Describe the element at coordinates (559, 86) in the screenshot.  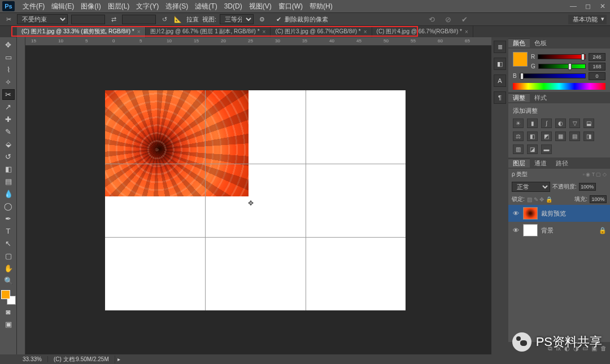
I see `hue-strip` at that location.